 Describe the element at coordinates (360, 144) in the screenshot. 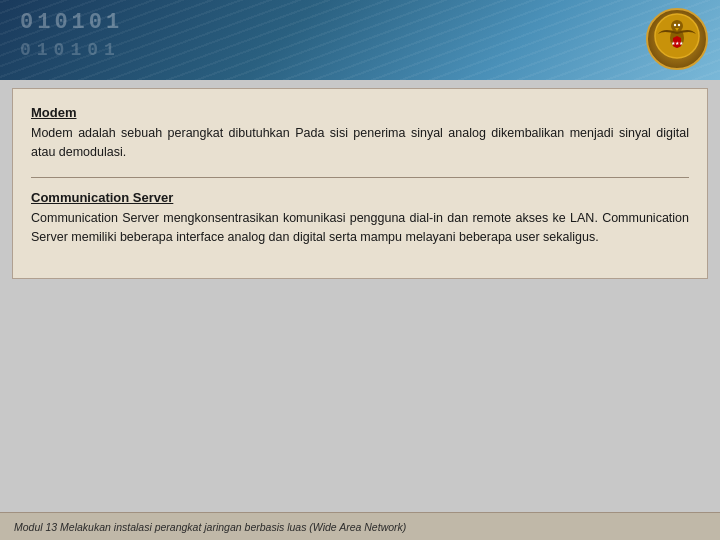

I see `modem-body: Modem adalah sebuah perangkat dibutuhkan…` at that location.